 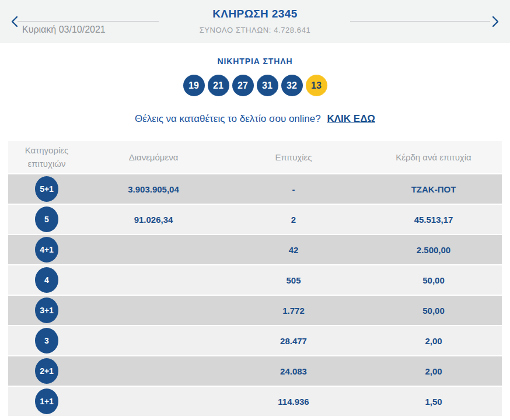 I want to click on distributed-cell: 91.026,34, so click(x=153, y=219).